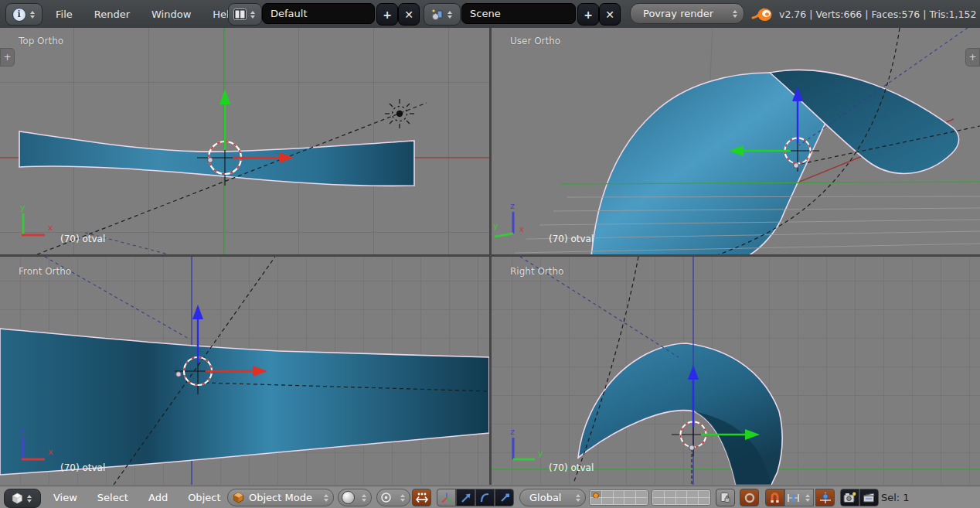 The height and width of the screenshot is (508, 980). I want to click on view3d-editor-icon, so click(17, 498).